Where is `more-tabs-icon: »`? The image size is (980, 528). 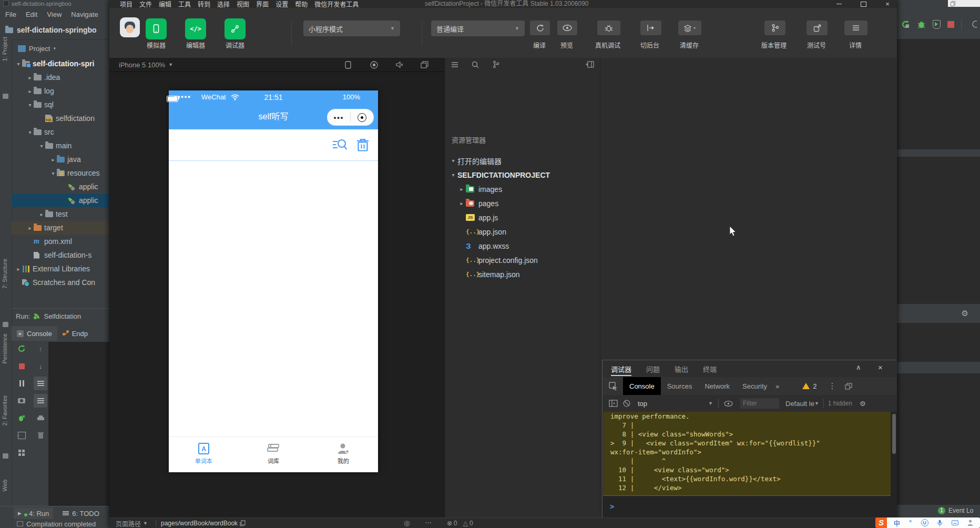 more-tabs-icon: » is located at coordinates (777, 386).